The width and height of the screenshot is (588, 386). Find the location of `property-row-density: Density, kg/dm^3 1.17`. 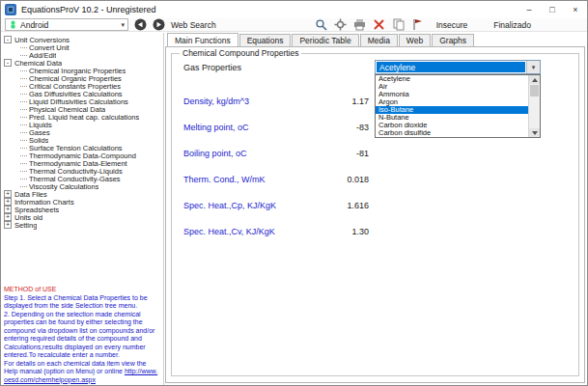

property-row-density: Density, kg/dm^3 1.17 is located at coordinates (276, 104).